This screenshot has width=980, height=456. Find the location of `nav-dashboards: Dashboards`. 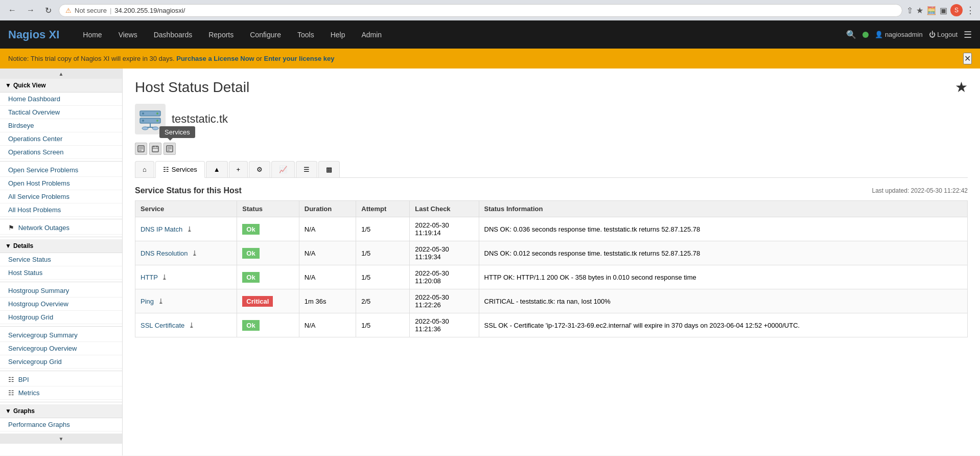

nav-dashboards: Dashboards is located at coordinates (173, 35).